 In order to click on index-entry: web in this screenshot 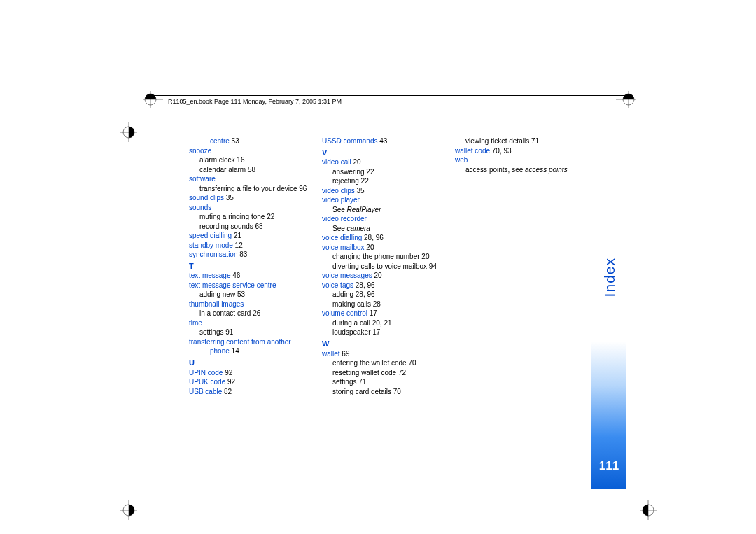, I will do `click(532, 160)`.